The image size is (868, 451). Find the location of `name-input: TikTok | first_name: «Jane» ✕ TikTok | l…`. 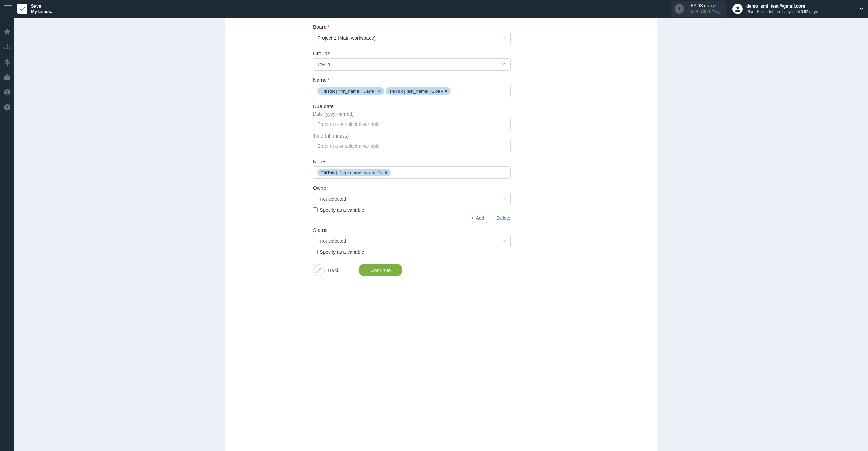

name-input: TikTok | first_name: «Jane» ✕ TikTok | l… is located at coordinates (412, 91).